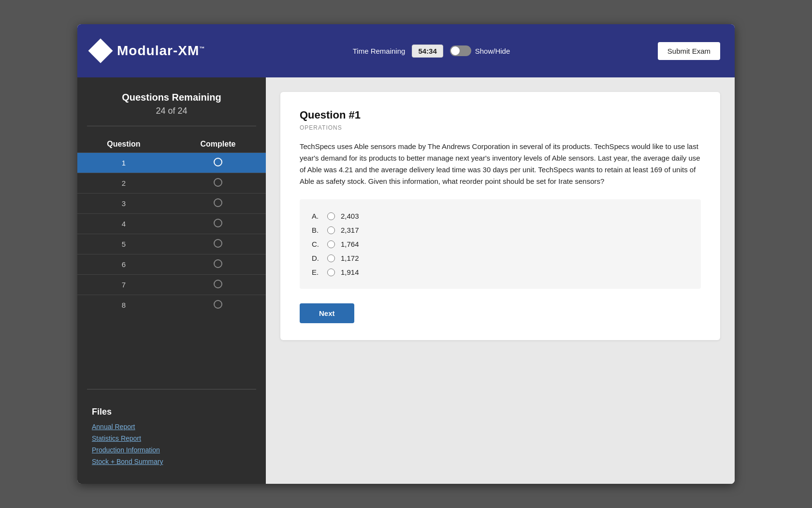  I want to click on answer-label: B., so click(317, 230).